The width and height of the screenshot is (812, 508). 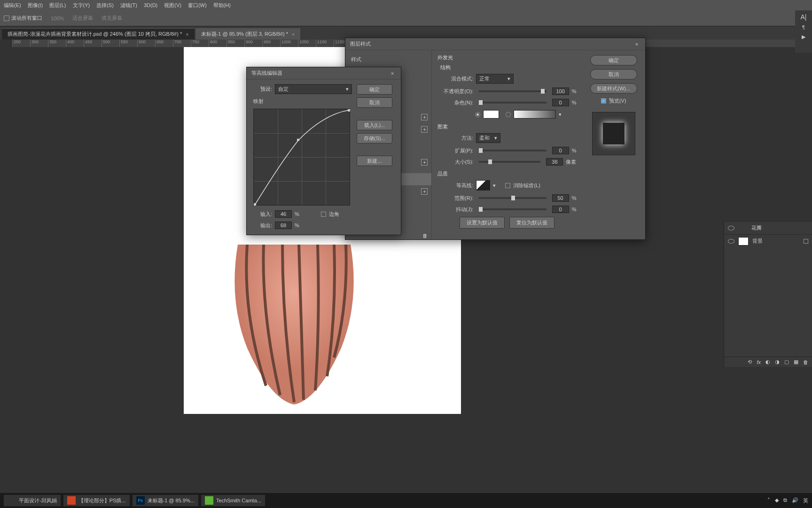 What do you see at coordinates (758, 362) in the screenshot?
I see `fx-icon: fx` at bounding box center [758, 362].